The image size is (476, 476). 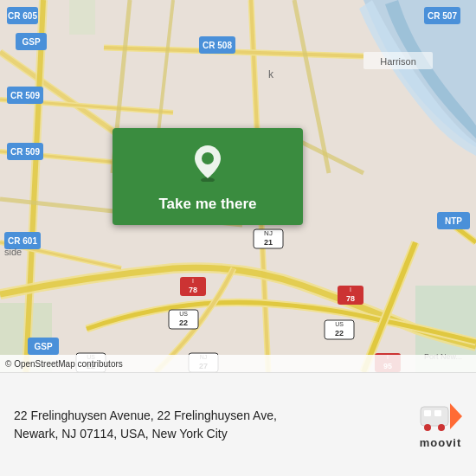 I want to click on svg-text: CR 601, so click(x=23, y=241).